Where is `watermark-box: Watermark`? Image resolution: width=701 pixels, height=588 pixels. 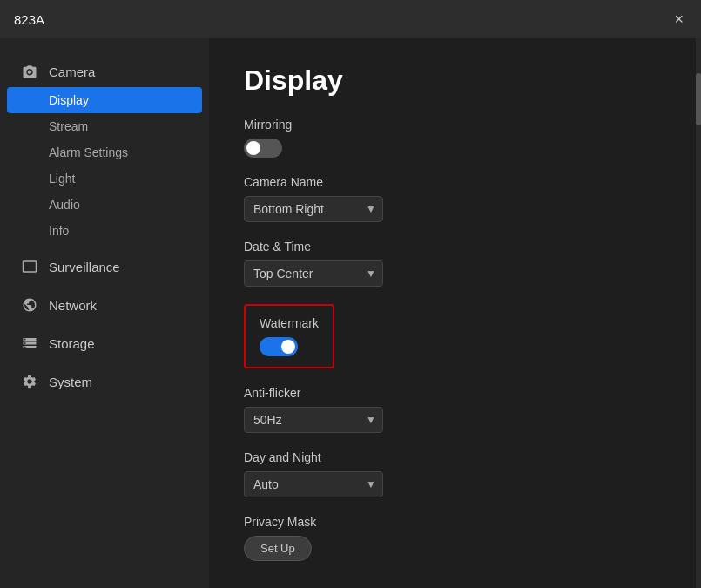 watermark-box: Watermark is located at coordinates (289, 336).